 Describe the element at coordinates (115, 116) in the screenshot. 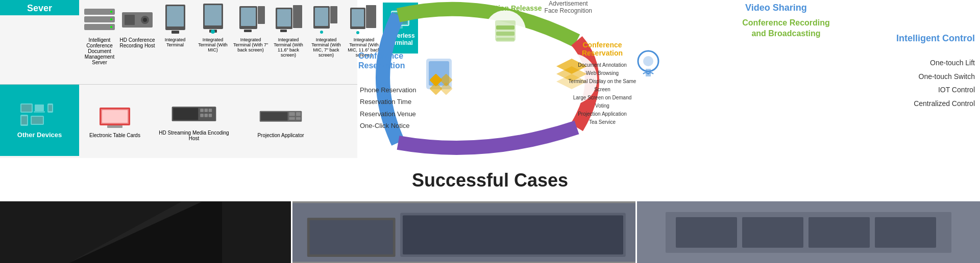

I see `table-cards-icon` at that location.